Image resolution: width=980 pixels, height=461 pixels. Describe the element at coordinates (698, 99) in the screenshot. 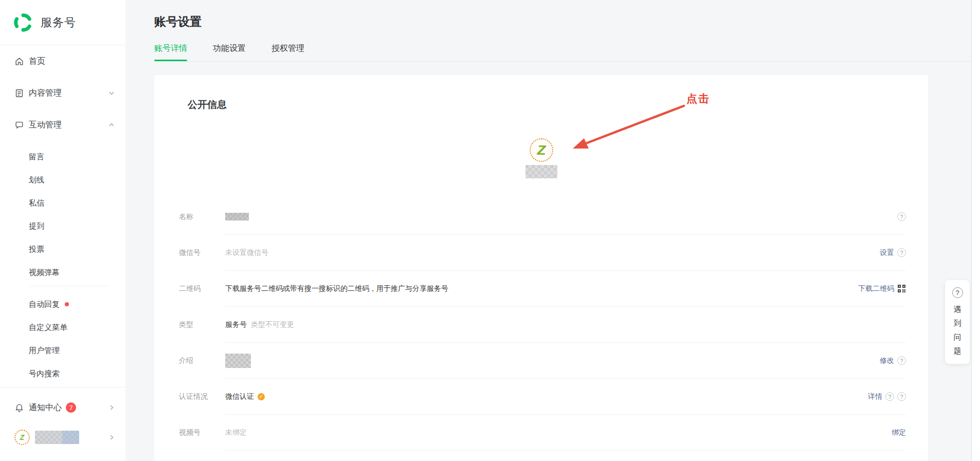

I see `annotation-click-label: 点击` at that location.